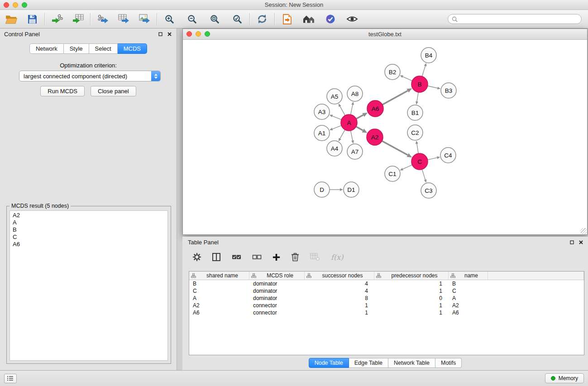 Image resolution: width=588 pixels, height=386 pixels. I want to click on graph-edge-A-A3, so click(337, 118).